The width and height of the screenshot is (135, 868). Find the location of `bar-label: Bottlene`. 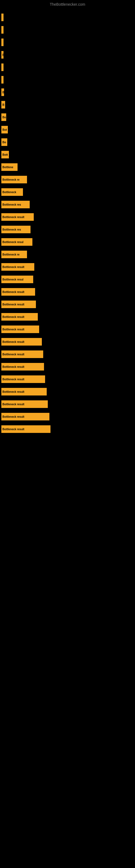

bar-label: Bottlene is located at coordinates (9, 167).